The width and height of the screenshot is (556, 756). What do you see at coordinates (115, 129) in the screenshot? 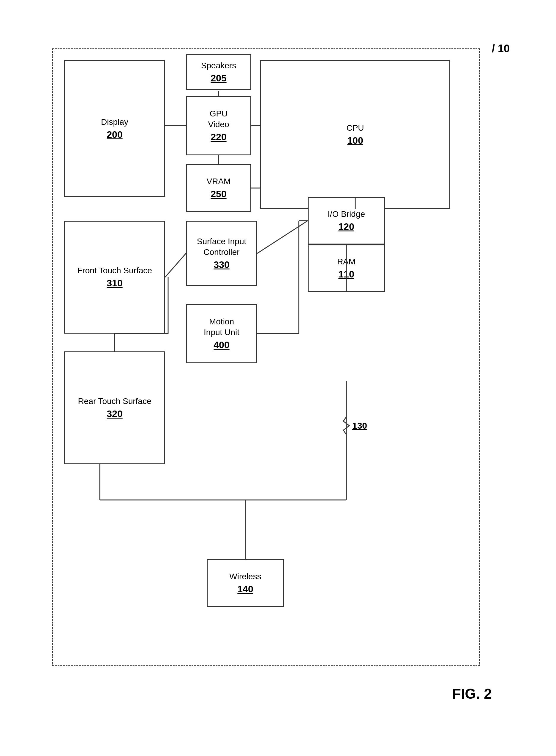
I see `display-block: Display 200` at bounding box center [115, 129].